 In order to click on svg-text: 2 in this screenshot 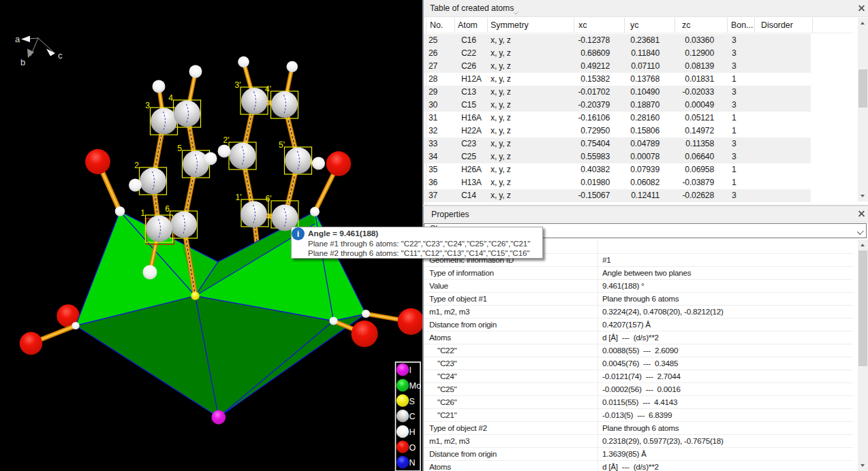, I will do `click(136, 165)`.